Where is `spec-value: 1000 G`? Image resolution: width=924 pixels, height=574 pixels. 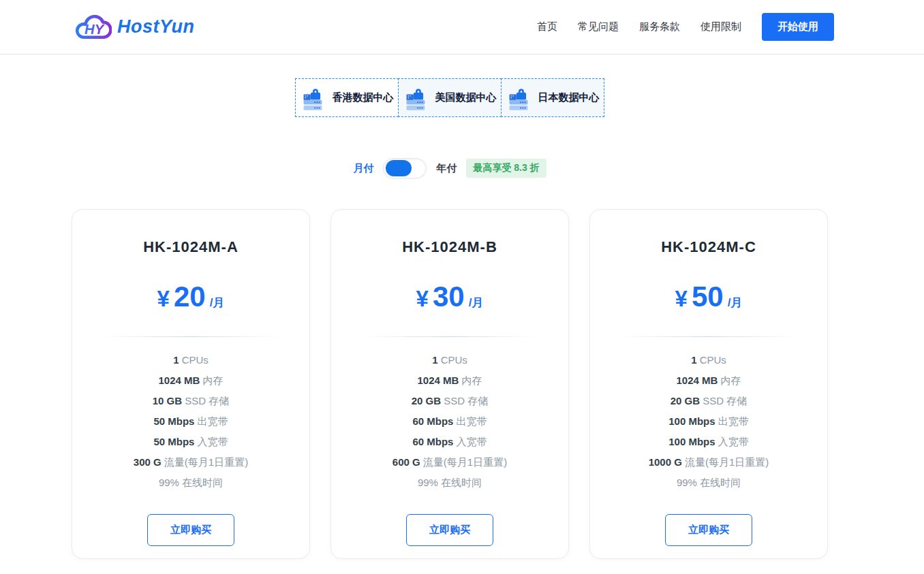
spec-value: 1000 G is located at coordinates (665, 462).